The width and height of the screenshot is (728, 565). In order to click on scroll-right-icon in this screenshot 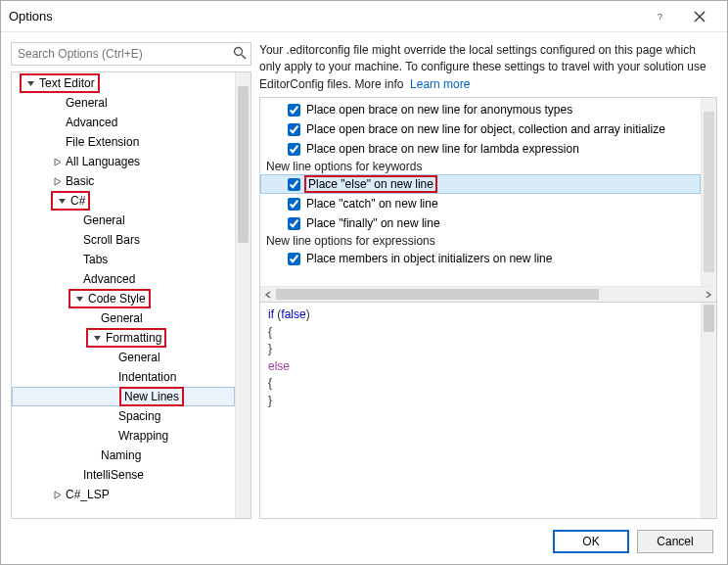, I will do `click(708, 295)`.